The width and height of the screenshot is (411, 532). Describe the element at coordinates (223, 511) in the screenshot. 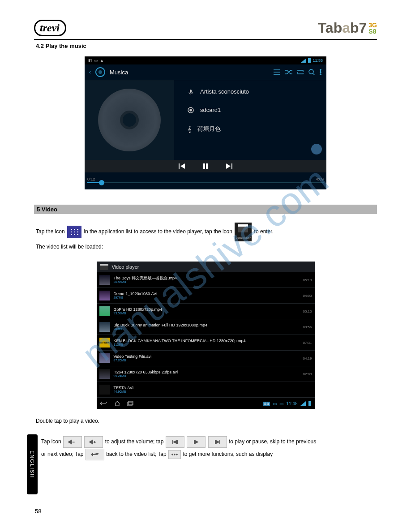

I see `page-number: 58` at that location.